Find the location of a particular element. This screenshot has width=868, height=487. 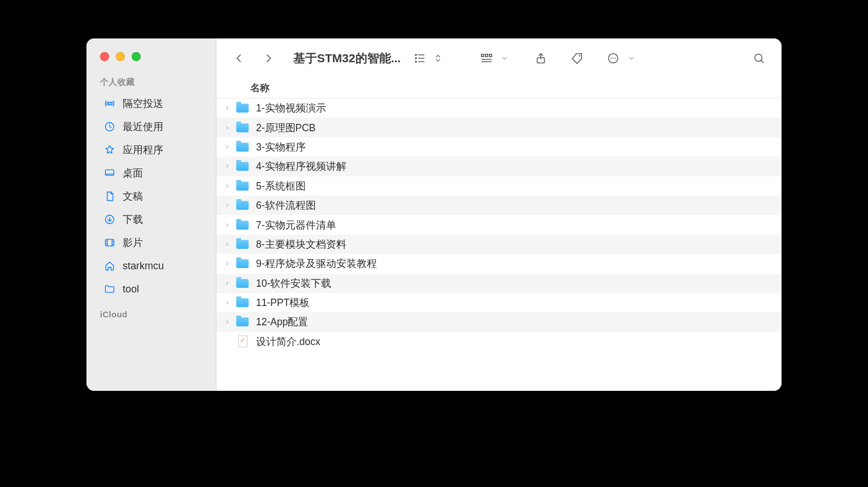

document-icon is located at coordinates (242, 342).